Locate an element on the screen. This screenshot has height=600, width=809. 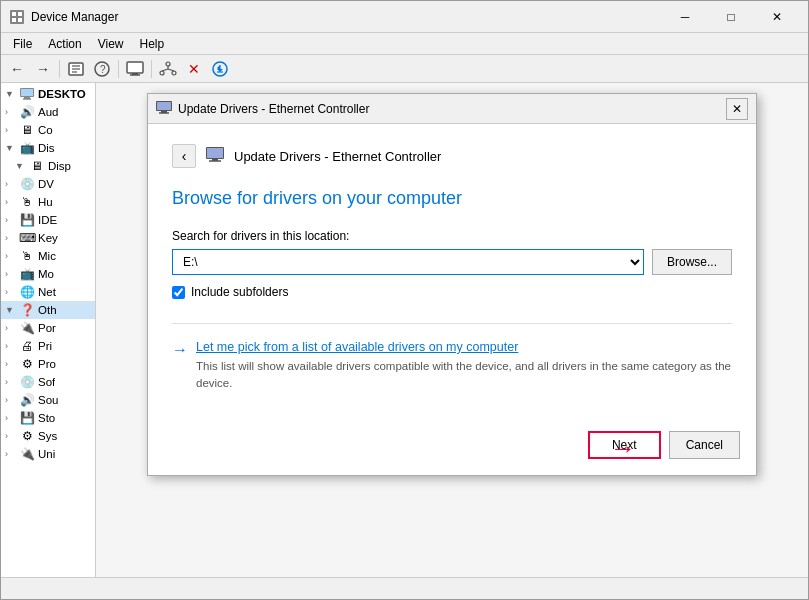
dialog-subtitle: Update Drivers - Ethernet Controller is located at coordinates (338, 156).